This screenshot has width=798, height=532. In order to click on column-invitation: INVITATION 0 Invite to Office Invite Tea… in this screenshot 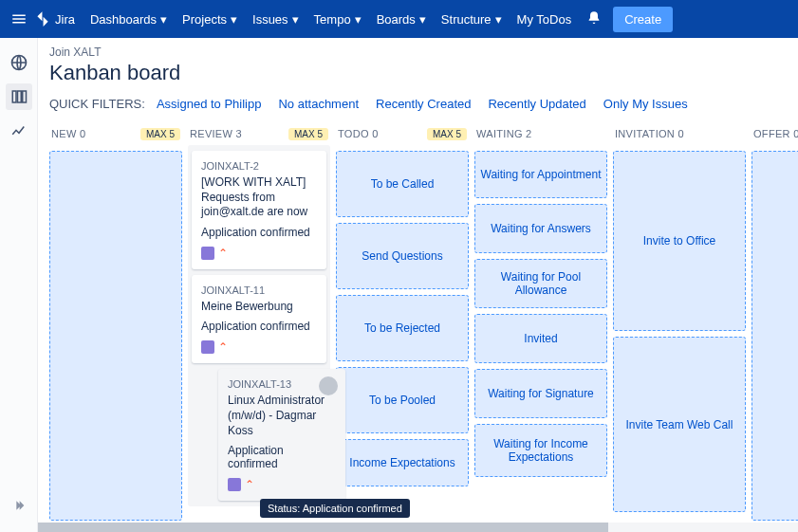, I will do `click(679, 321)`.